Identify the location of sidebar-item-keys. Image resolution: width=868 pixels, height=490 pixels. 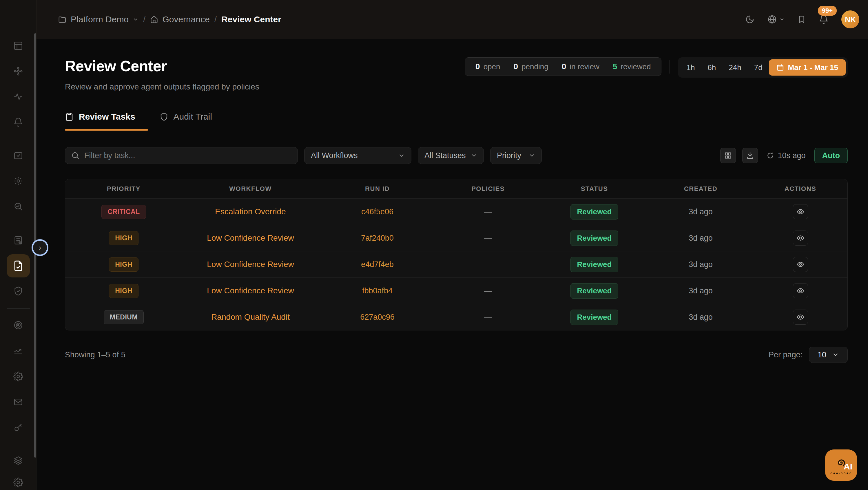
(18, 428).